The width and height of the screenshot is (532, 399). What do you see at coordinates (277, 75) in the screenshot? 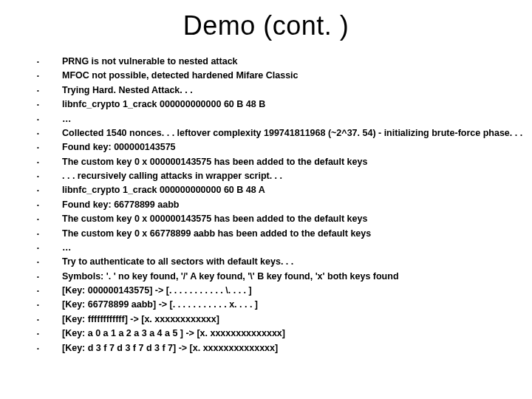
I see `list-item: MFOC not possible, detected hardened Mif…` at bounding box center [277, 75].